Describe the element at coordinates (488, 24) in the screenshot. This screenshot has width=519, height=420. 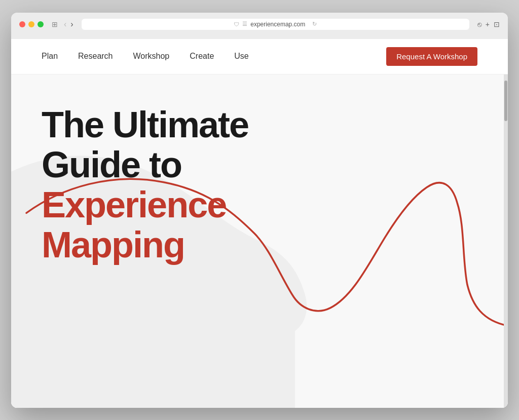
I see `new-tab-icon: +` at that location.